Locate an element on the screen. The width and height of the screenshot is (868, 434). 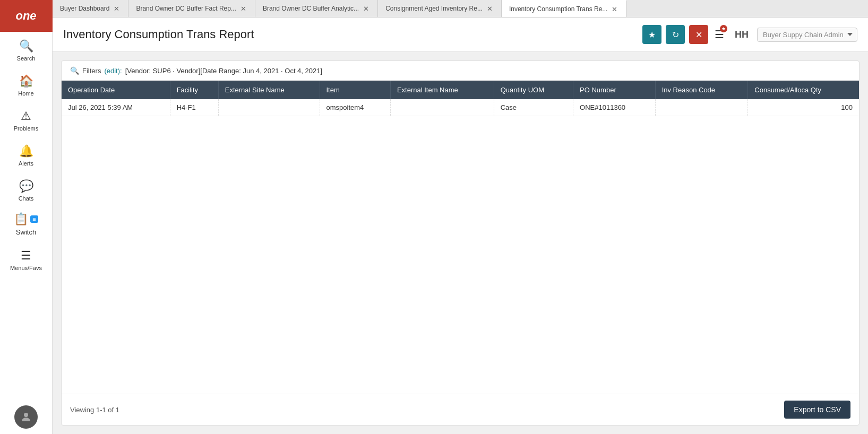
tab-label-buyer-dashboard: Buyer Dashboard is located at coordinates (85, 8).